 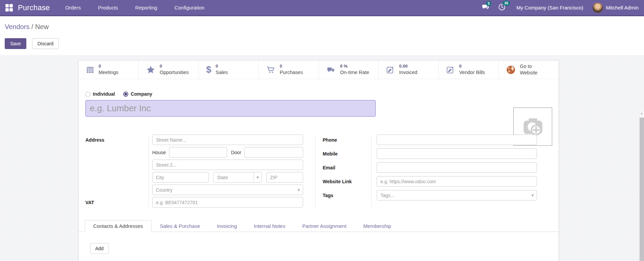 What do you see at coordinates (622, 7) in the screenshot?
I see `user-name: Mitchell Admin` at bounding box center [622, 7].